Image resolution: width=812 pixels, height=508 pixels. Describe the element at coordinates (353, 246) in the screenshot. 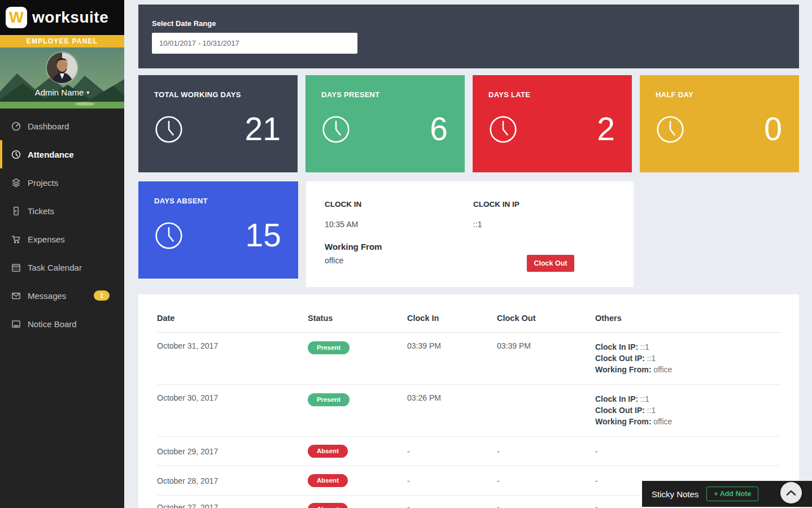

I see `working-from-label: Working From` at that location.